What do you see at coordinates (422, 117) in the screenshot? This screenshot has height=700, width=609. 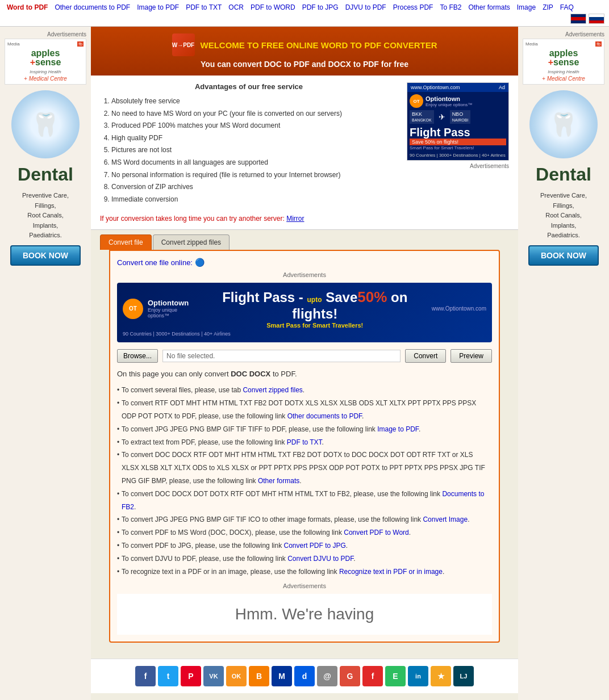 I see `ot-city-bkk: BKKBANGKOK` at bounding box center [422, 117].